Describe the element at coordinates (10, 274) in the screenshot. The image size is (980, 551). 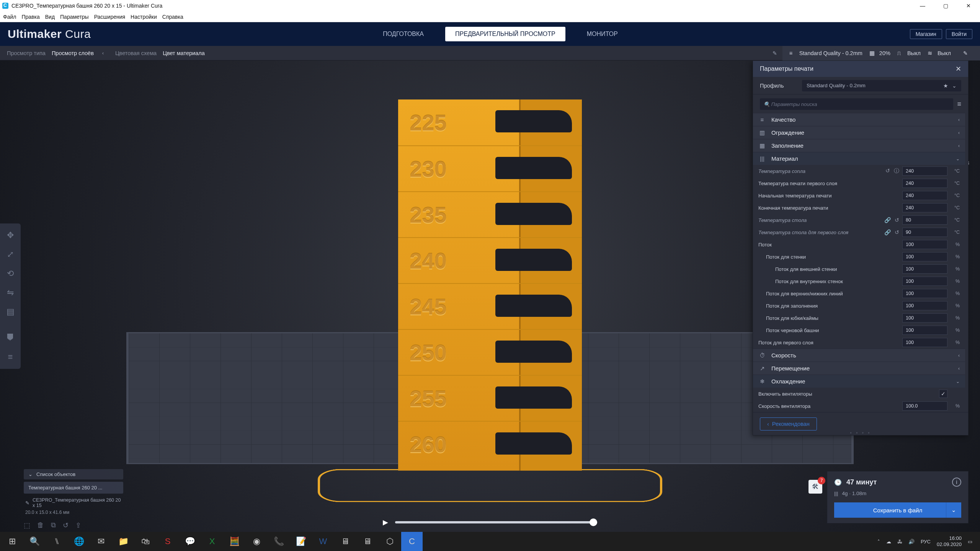
I see `tool-rotate: ⟲` at that location.